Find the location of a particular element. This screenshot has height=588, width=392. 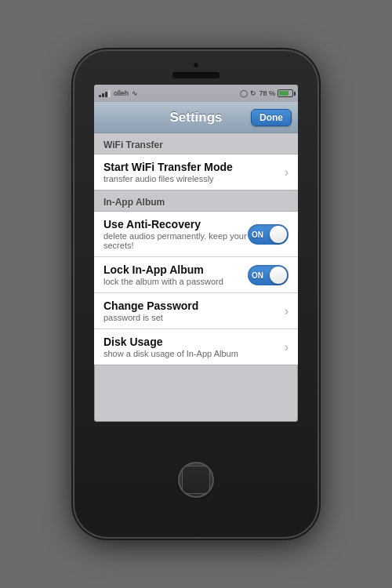

phone-bottom is located at coordinates (196, 480).